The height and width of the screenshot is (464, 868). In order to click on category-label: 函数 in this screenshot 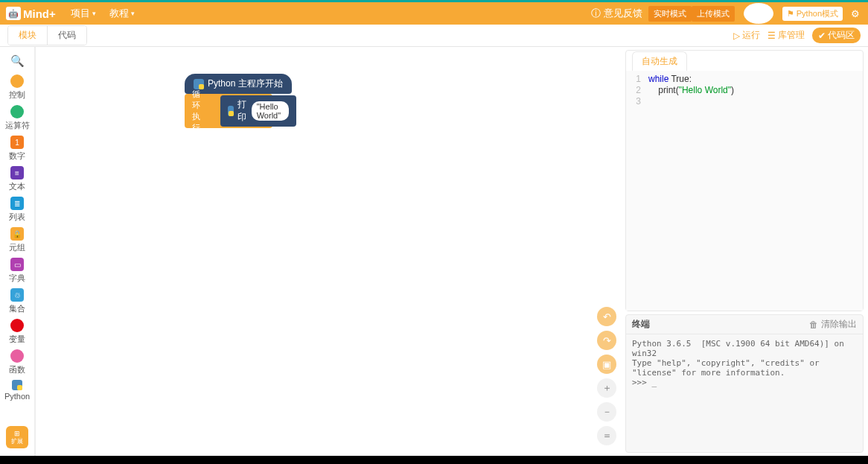, I will do `click(17, 369)`.